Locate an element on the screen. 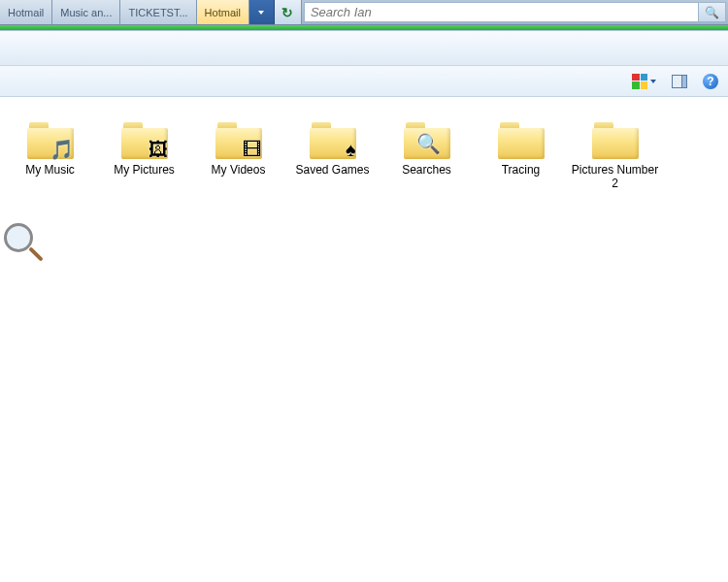  folder-icon: 🔍 is located at coordinates (427, 140).